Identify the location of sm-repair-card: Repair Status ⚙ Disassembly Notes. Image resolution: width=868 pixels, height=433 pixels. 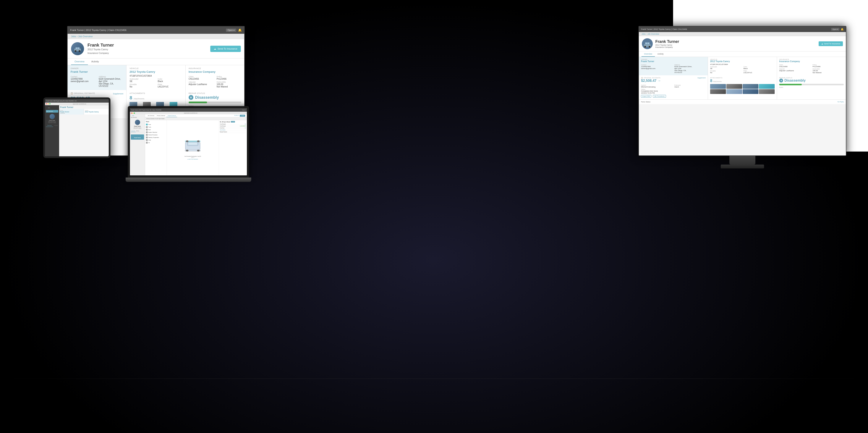
(811, 88).